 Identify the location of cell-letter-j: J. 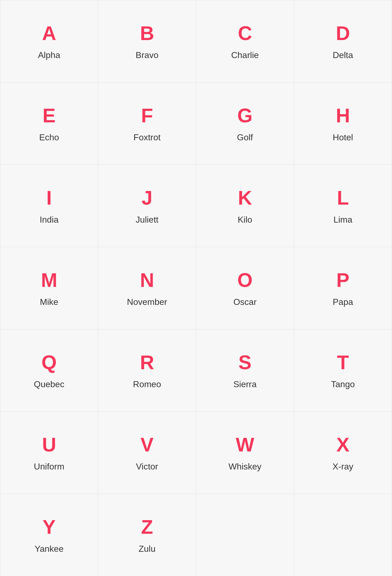
(147, 198).